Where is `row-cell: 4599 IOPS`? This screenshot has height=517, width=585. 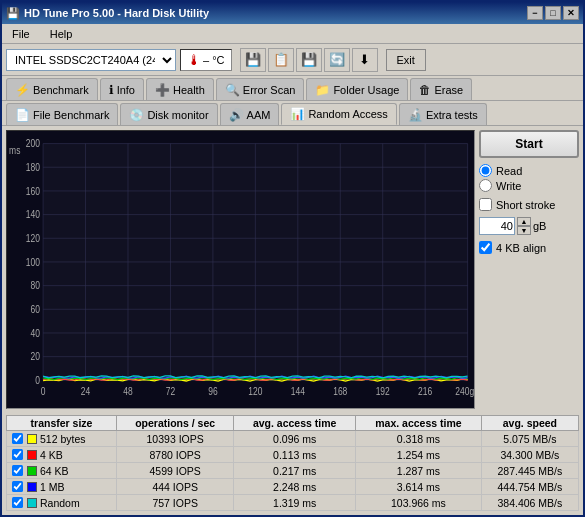 row-cell: 4599 IOPS is located at coordinates (176, 471).